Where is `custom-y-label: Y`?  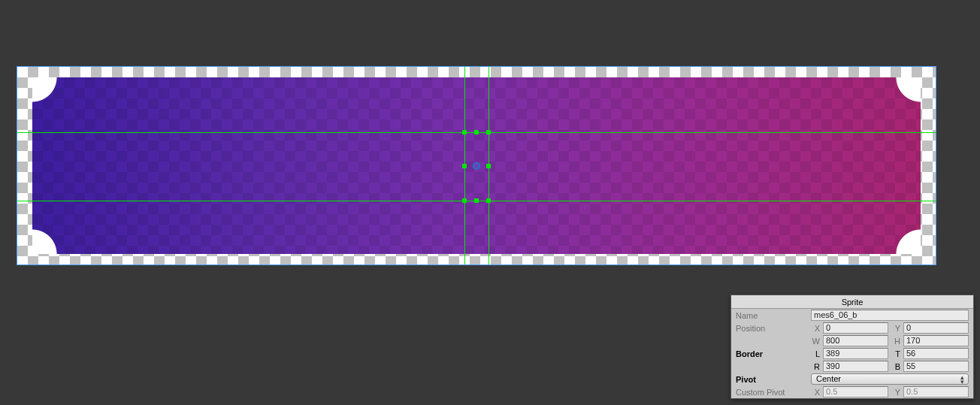 custom-y-label: Y is located at coordinates (896, 392).